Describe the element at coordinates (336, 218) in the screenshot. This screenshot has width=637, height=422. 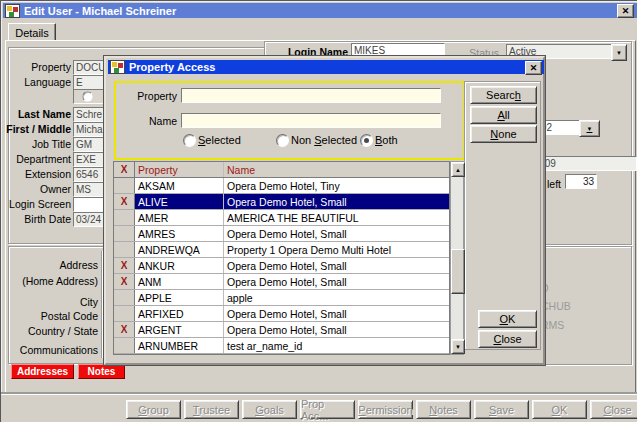
I see `name-cell: AMERICA THE BEAUTIFUL` at that location.